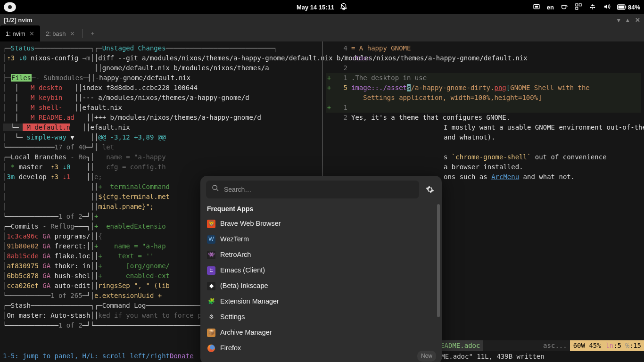 The height and width of the screenshot is (362, 644). I want to click on app-label: (Beta) Inkscape, so click(244, 286).